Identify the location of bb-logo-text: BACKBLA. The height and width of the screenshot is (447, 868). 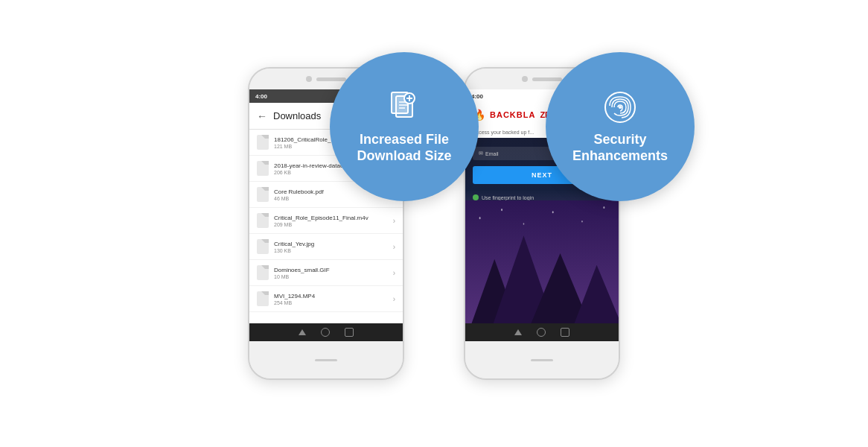
(512, 115).